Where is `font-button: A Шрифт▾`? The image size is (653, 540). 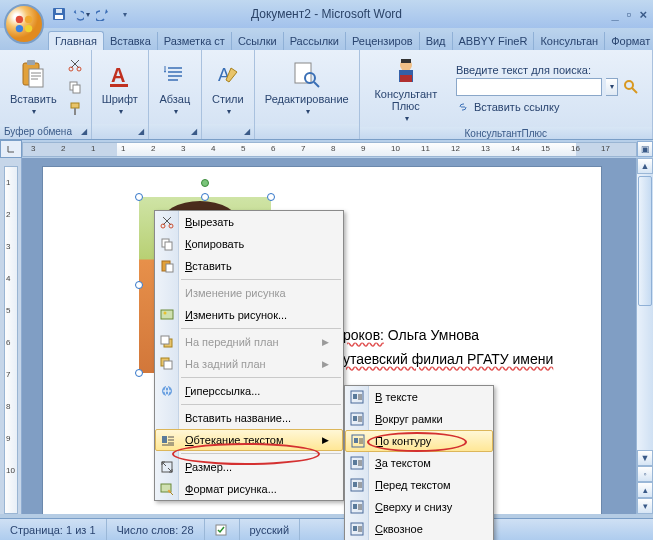
font-button: A Шрифт▾ is located at coordinates (120, 88).